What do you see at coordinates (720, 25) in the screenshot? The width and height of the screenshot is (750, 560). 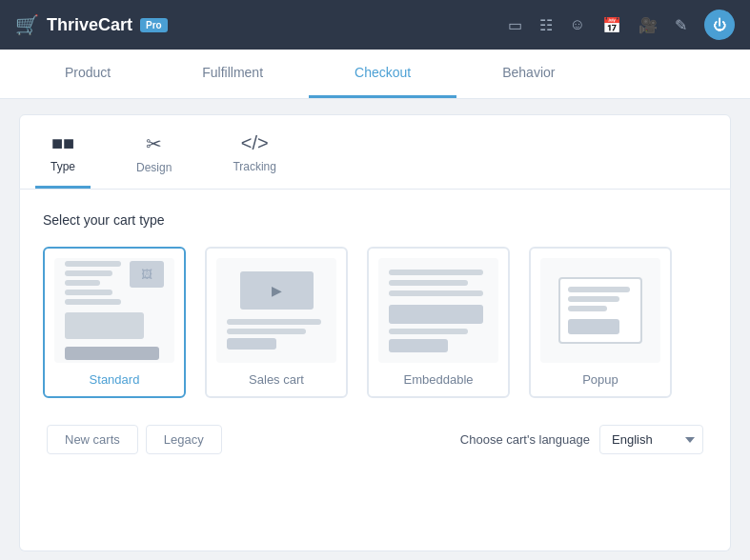 I see `power-icon: ⏻` at bounding box center [720, 25].